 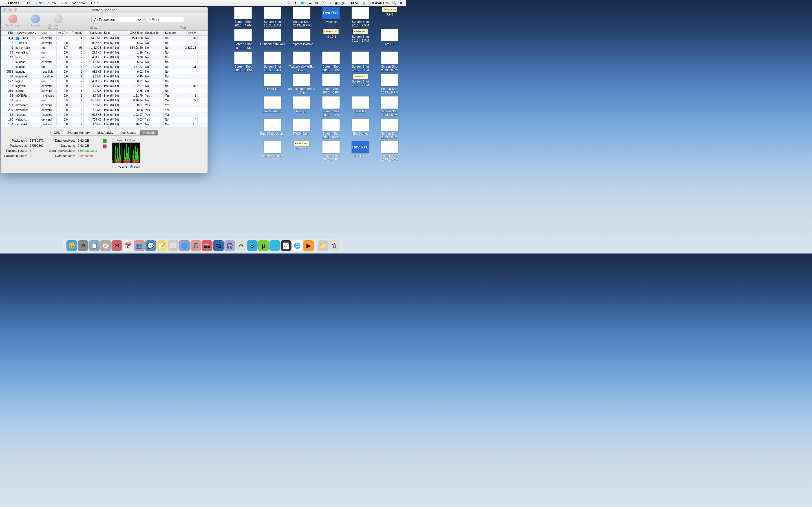 I want to click on menu-item: Help, so click(x=95, y=3).